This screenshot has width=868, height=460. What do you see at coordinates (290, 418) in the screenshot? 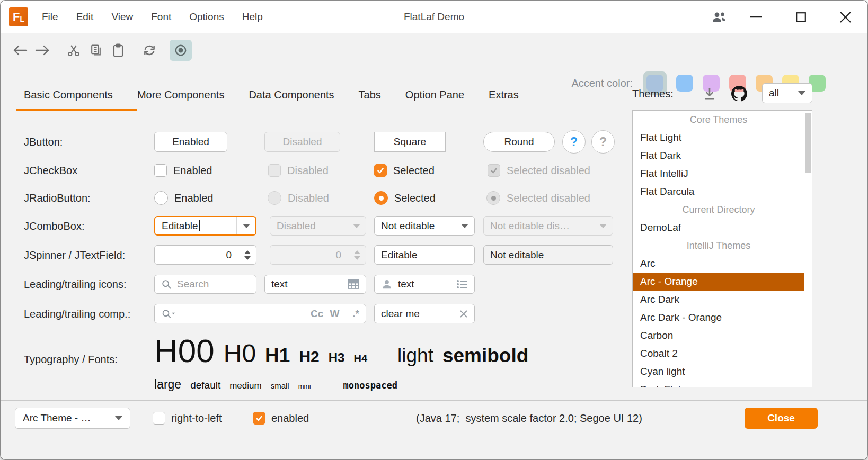
I see `enabled-label: enabled` at bounding box center [290, 418].